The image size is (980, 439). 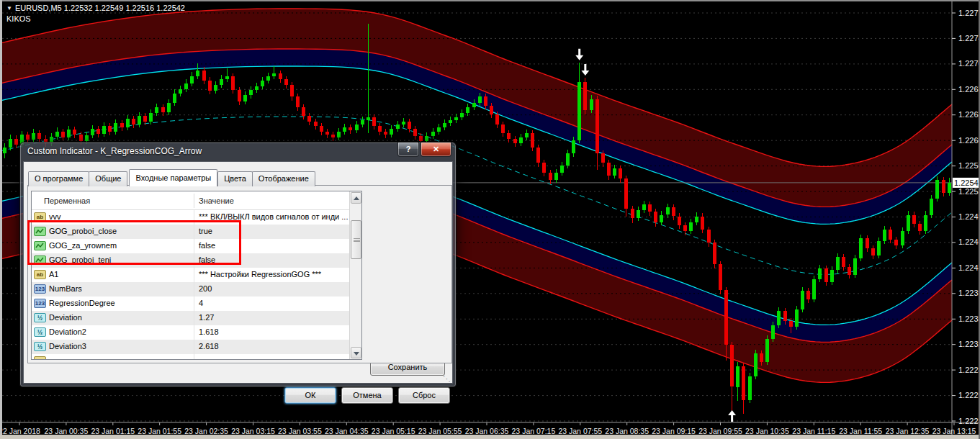 I want to click on svg-text: 1.22390, so click(x=969, y=293).